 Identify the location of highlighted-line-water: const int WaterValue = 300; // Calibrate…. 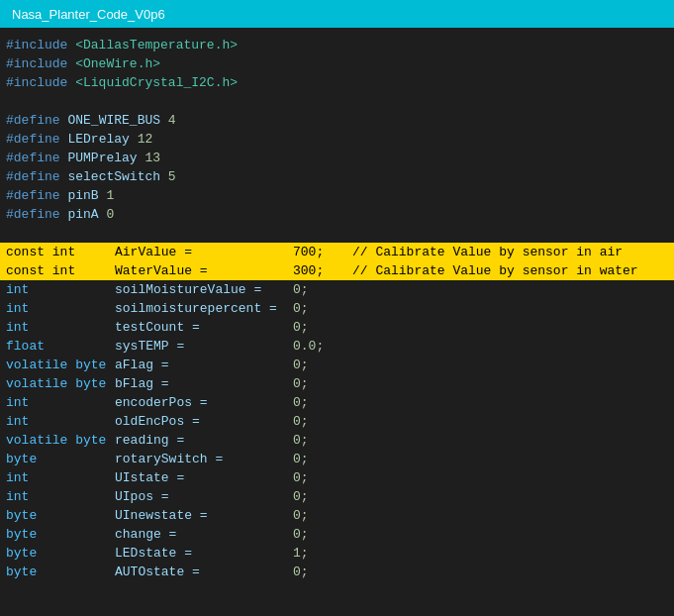
(337, 271).